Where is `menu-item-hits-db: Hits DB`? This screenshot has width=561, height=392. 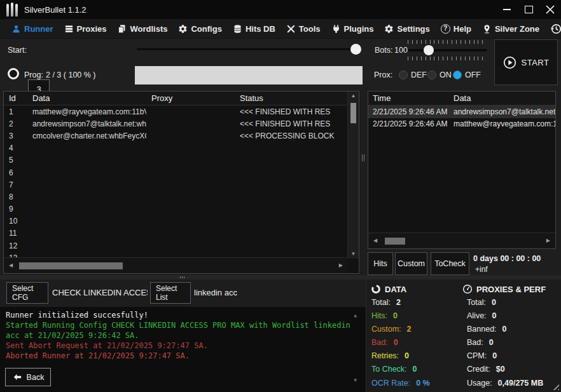 menu-item-hits-db: Hits DB is located at coordinates (254, 29).